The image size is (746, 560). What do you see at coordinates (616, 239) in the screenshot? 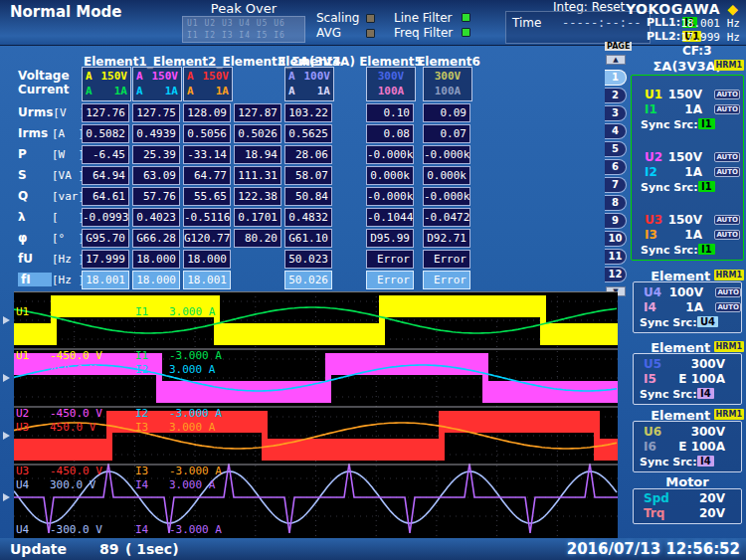
I see `page-tab-10: 10` at bounding box center [616, 239].